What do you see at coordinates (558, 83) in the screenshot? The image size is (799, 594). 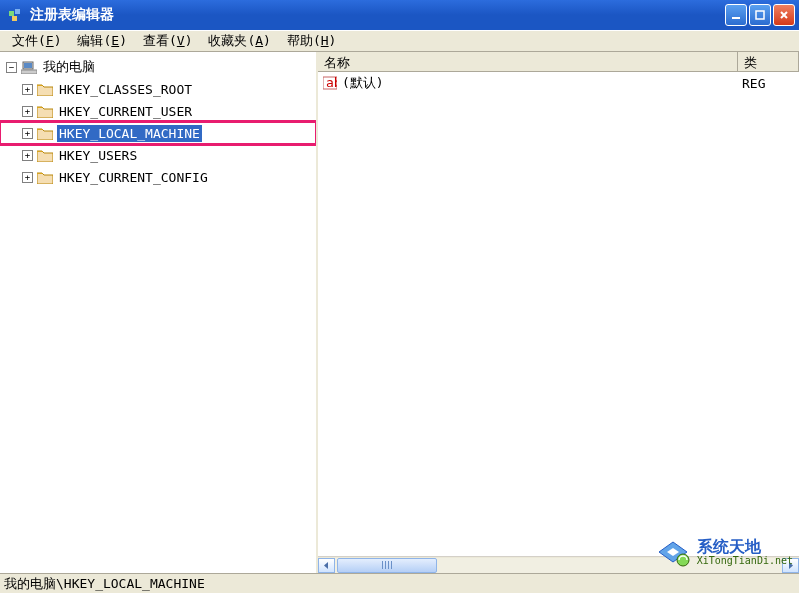 I see `list-row: ab(默认)REG` at bounding box center [558, 83].